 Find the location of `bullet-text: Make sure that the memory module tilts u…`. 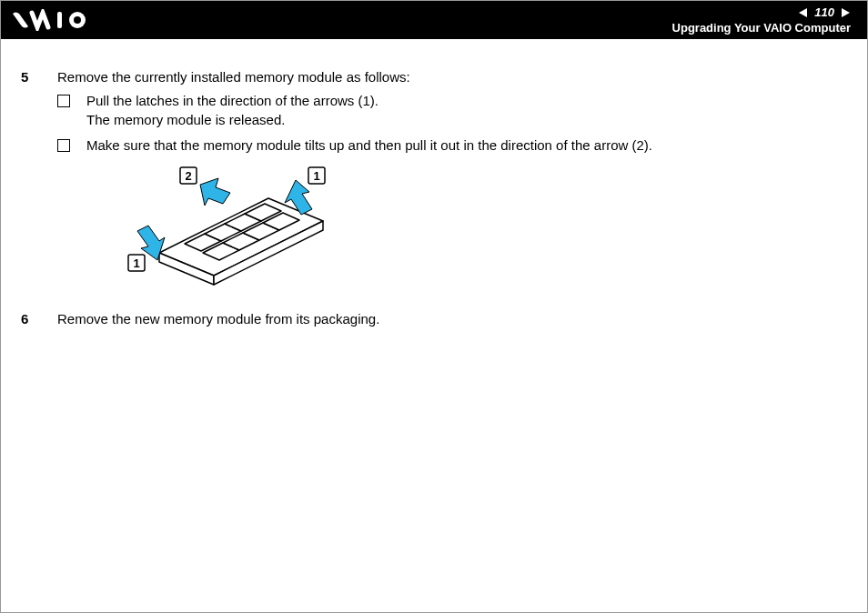

bullet-text: Make sure that the memory module tilts u… is located at coordinates (369, 146).